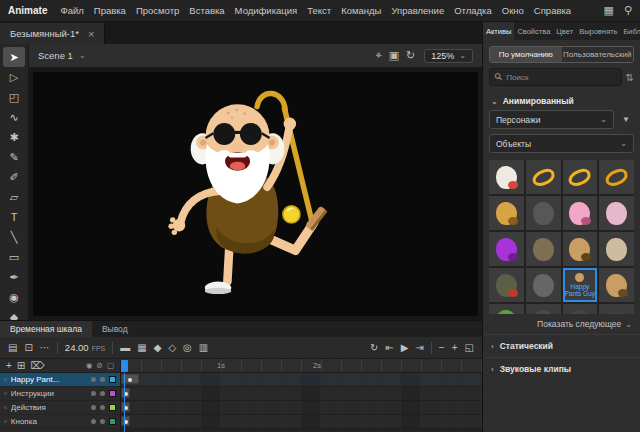 The height and width of the screenshot is (432, 640). Describe the element at coordinates (389, 348) in the screenshot. I see `step-back-icon: ⇤` at that location.